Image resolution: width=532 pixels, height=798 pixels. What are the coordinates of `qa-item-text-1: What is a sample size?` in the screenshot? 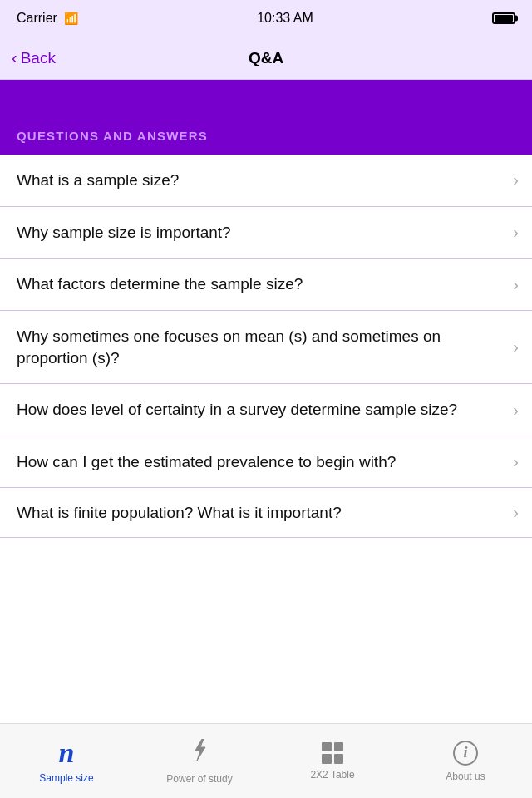 It's located at (264, 180).